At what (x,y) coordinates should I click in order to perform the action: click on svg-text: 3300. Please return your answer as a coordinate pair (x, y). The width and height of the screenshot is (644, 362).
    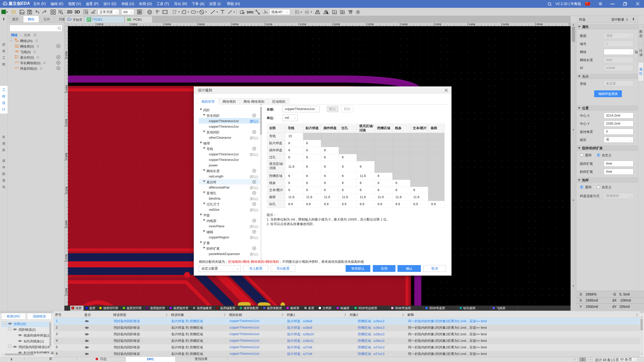
    Looking at the image, I should click on (404, 24).